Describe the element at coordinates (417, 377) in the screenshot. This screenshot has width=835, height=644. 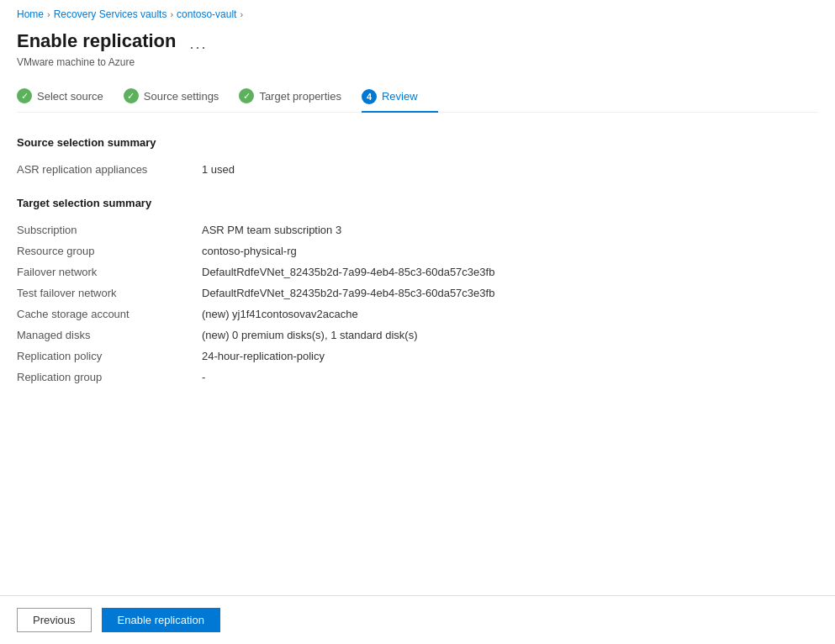
I see `table-row: Replication group-` at that location.